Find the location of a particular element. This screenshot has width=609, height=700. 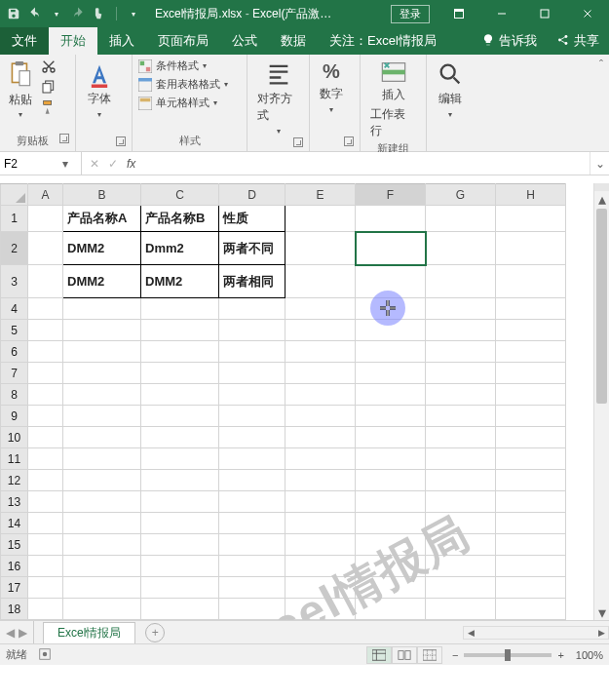

col-header: C is located at coordinates (180, 195).